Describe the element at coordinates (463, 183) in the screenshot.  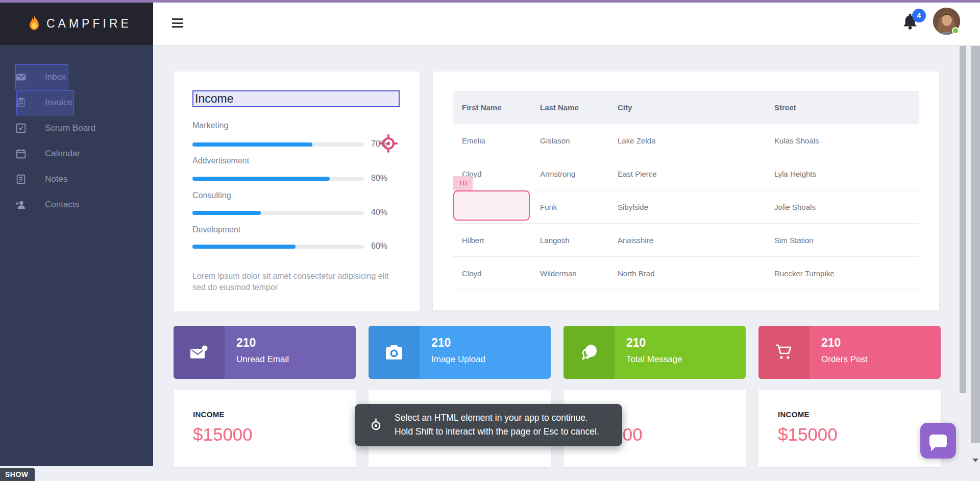
I see `picker-tag-td: TD` at that location.